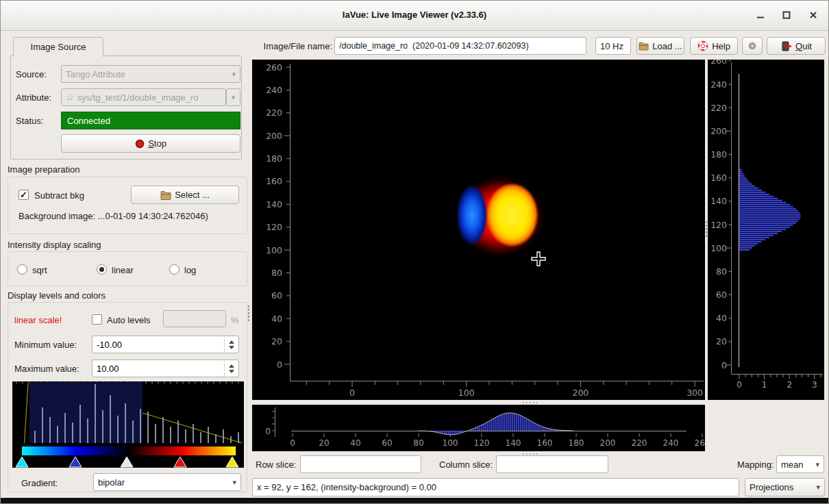 This screenshot has height=504, width=829. Describe the element at coordinates (466, 464) in the screenshot. I see `column-slice-label: Column slice:` at that location.